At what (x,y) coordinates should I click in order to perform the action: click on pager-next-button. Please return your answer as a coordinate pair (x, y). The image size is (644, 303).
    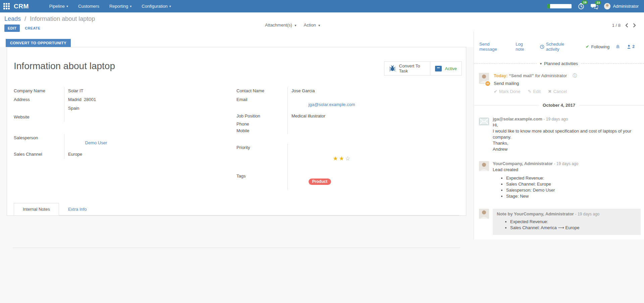
    Looking at the image, I should click on (635, 26).